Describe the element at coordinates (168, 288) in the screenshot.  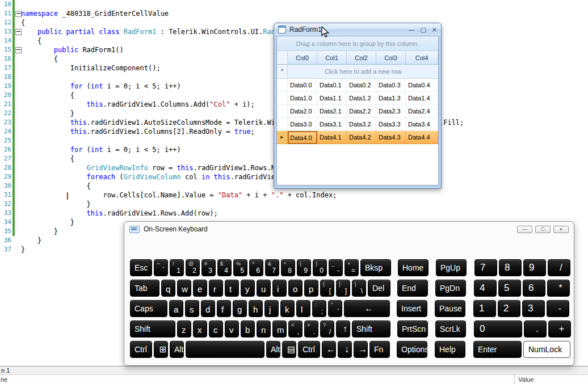
I see `key-q: q` at that location.